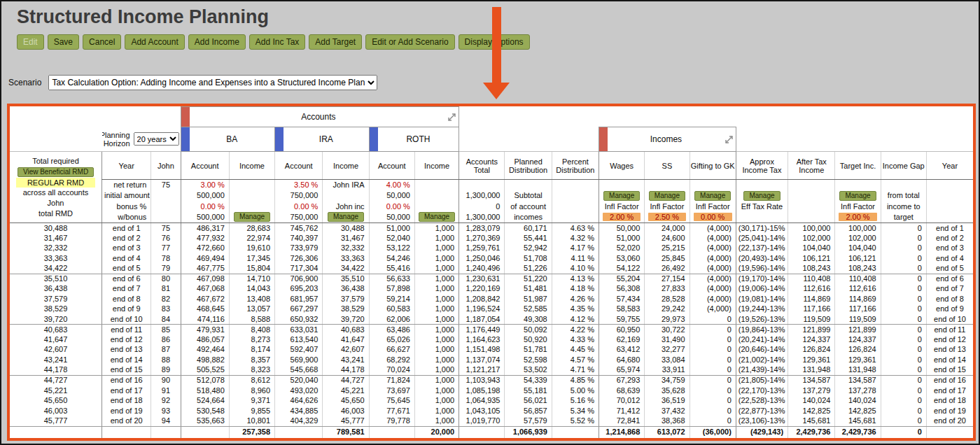 The width and height of the screenshot is (980, 445). I want to click on cell-wages: 51,000, so click(622, 238).